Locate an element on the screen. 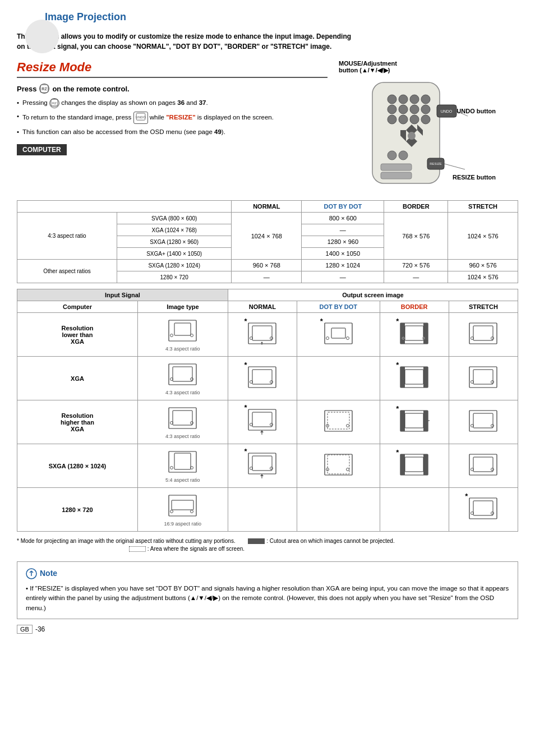  section-heading: Resize Mode is located at coordinates (172, 69).